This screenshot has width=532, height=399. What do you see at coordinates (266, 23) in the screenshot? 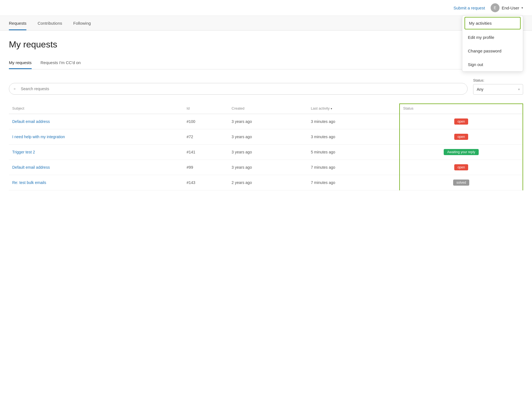
I see `nav-tabs: Requests Contributions Following` at bounding box center [266, 23].